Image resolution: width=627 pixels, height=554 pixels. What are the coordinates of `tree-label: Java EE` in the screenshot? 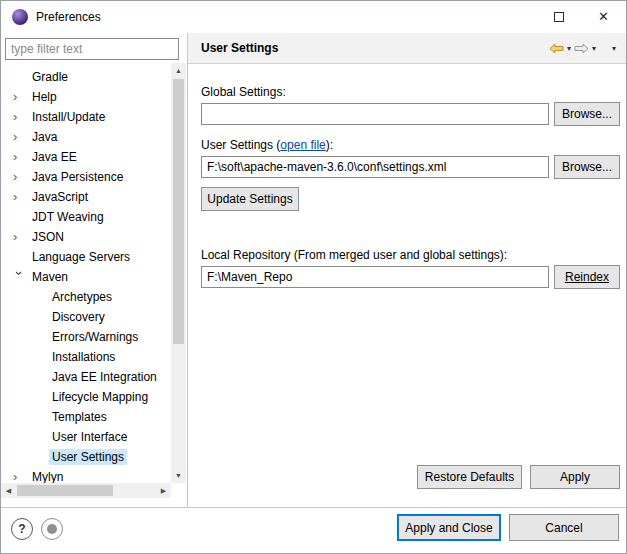 It's located at (54, 157).